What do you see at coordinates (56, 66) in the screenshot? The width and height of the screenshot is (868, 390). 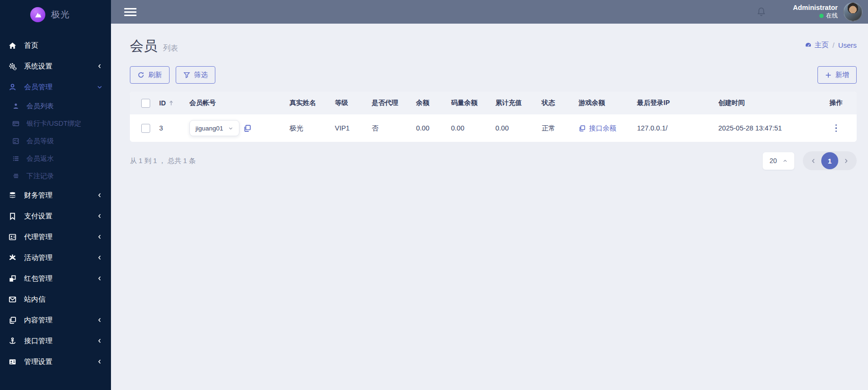 I see `sidebar-item-system-settings: 系统设置` at bounding box center [56, 66].